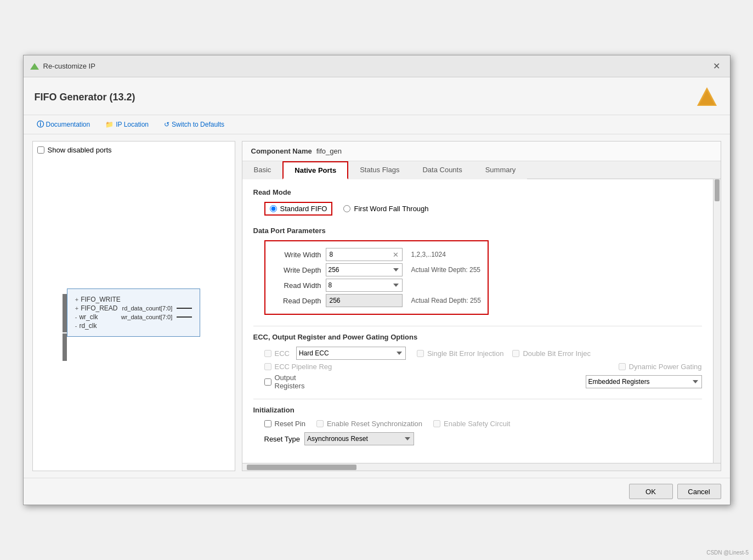  Describe the element at coordinates (88, 326) in the screenshot. I see `port-name-rd-clk: rd_clk` at that location.